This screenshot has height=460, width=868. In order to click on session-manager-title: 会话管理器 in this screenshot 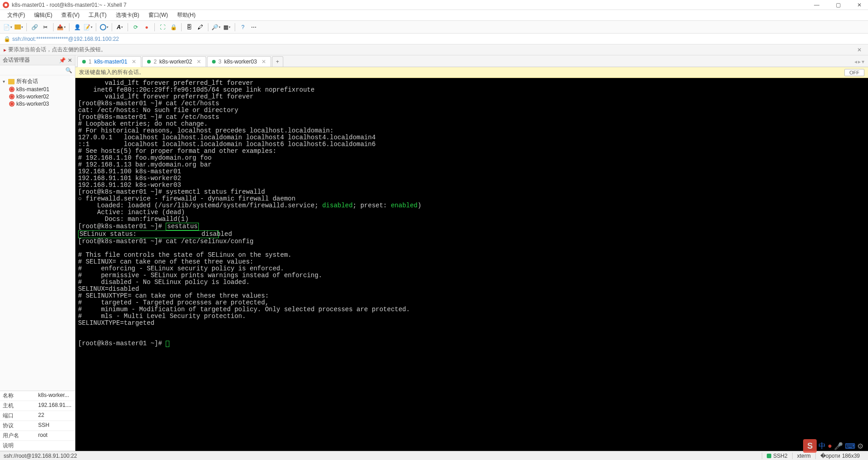, I will do `click(16, 60)`.